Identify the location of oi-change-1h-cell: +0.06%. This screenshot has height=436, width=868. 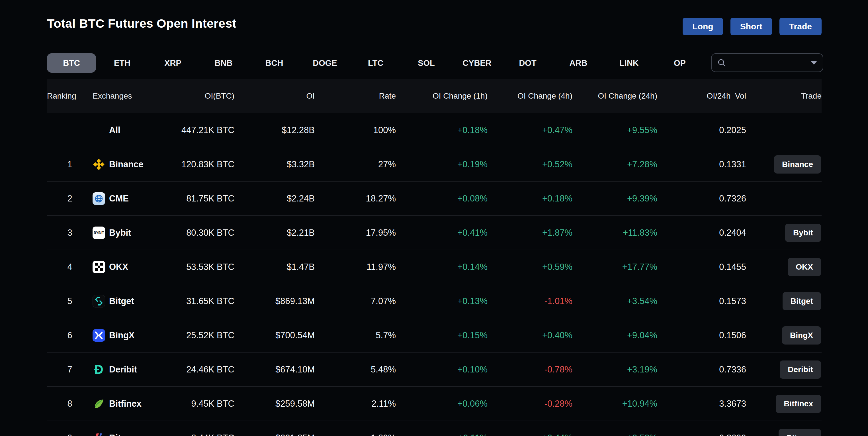
(442, 404).